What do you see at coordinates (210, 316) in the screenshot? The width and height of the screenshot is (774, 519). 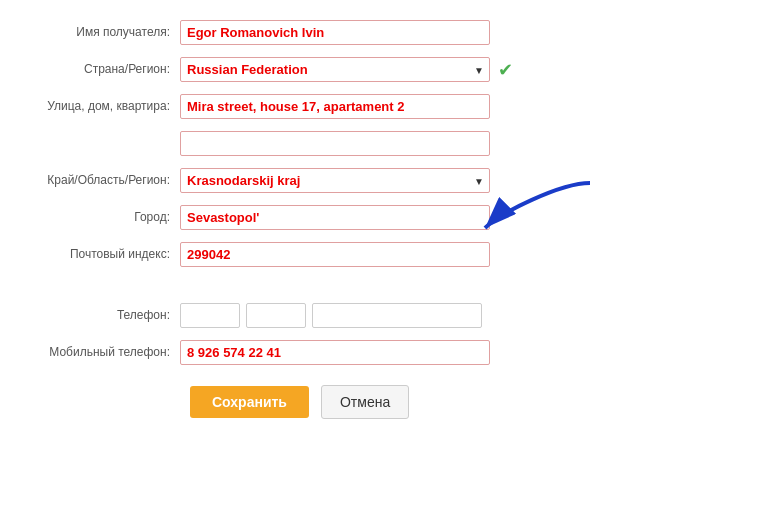 I see `phone-part1-input` at bounding box center [210, 316].